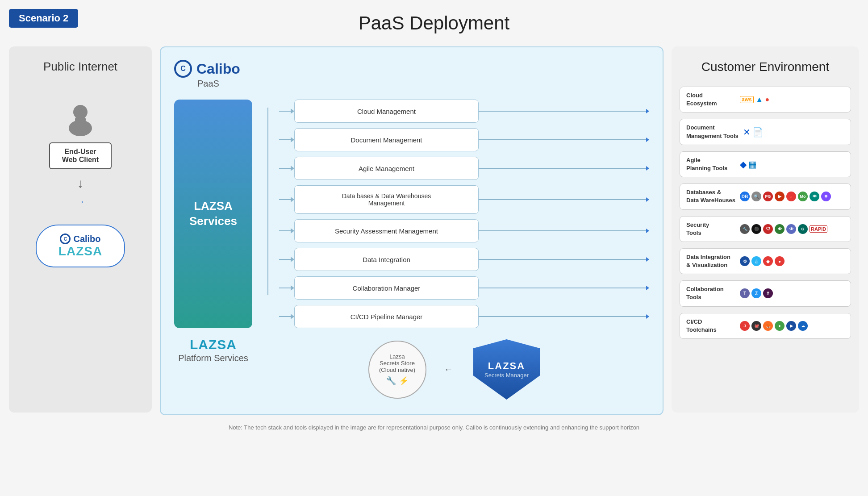 The height and width of the screenshot is (496, 868). What do you see at coordinates (80, 229) in the screenshot?
I see `left-panel: Public Internet End-User Web Client ↓ → …` at bounding box center [80, 229].